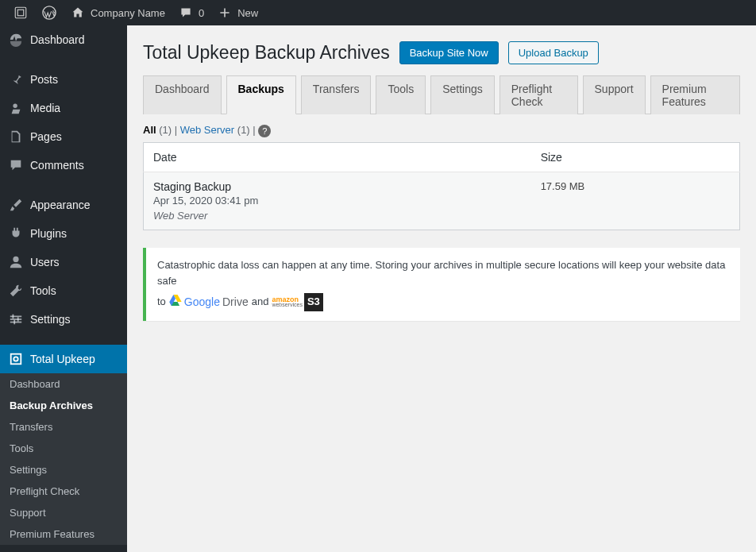  What do you see at coordinates (44, 79) in the screenshot?
I see `sidebar-item-label: Posts` at bounding box center [44, 79].